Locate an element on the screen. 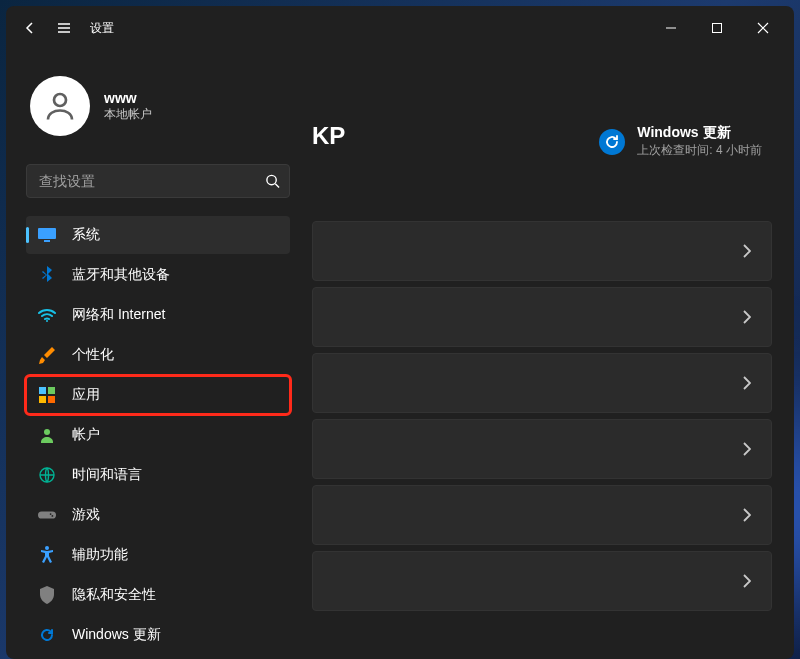 The height and width of the screenshot is (659, 800). wifi-icon is located at coordinates (47, 315).